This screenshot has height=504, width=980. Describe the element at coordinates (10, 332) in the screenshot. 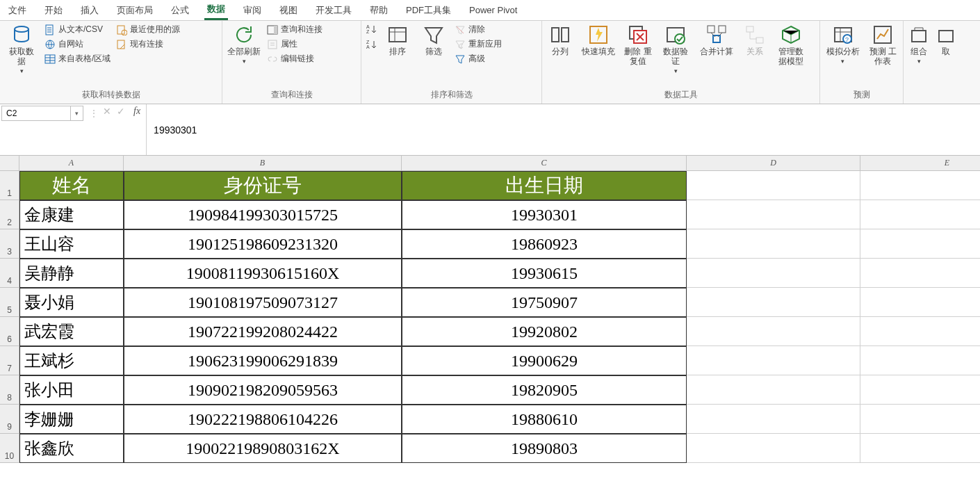

I see `row-header-6: 6` at that location.